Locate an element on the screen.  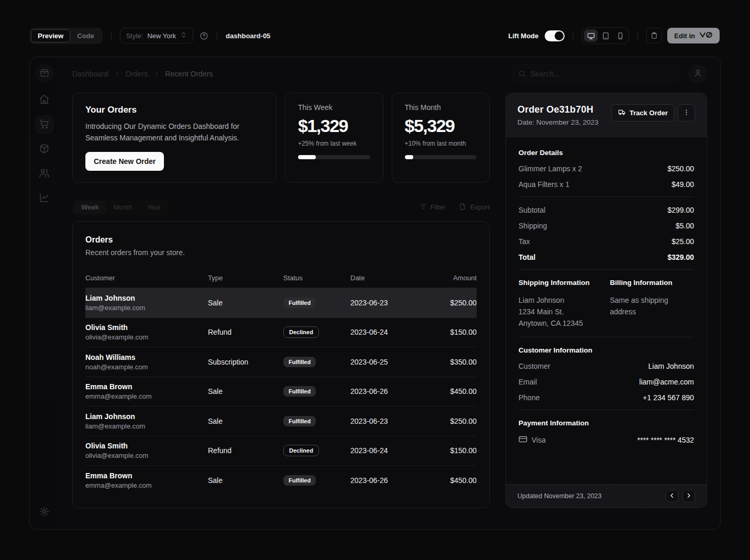
clipboard-copy-button is located at coordinates (654, 36).